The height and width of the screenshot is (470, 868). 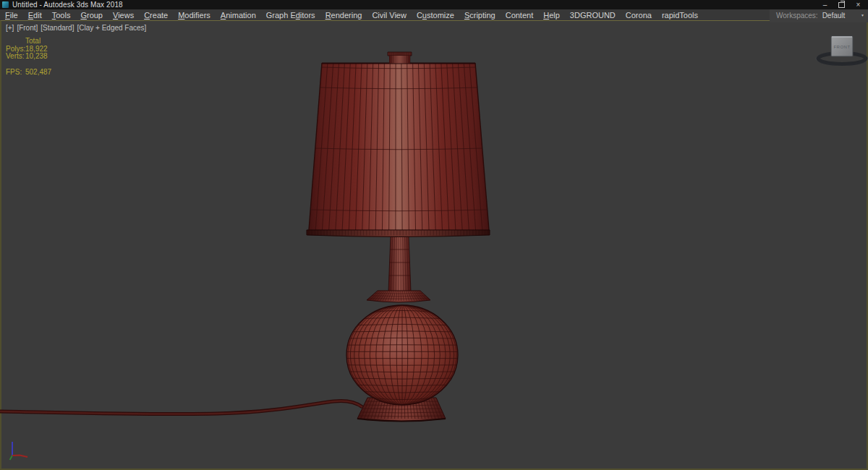 What do you see at coordinates (6, 4) in the screenshot?
I see `app-icon-3dsmax` at bounding box center [6, 4].